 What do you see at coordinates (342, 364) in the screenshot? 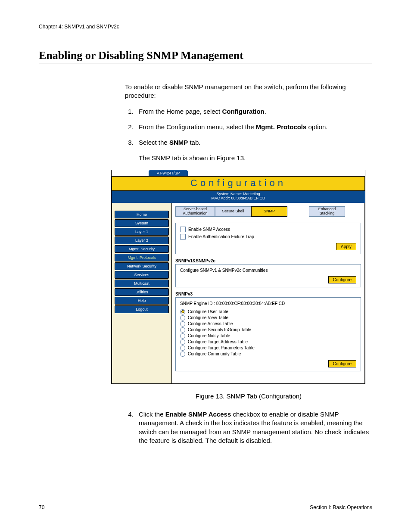
I see `configure-v3-button: Configure` at bounding box center [342, 364].